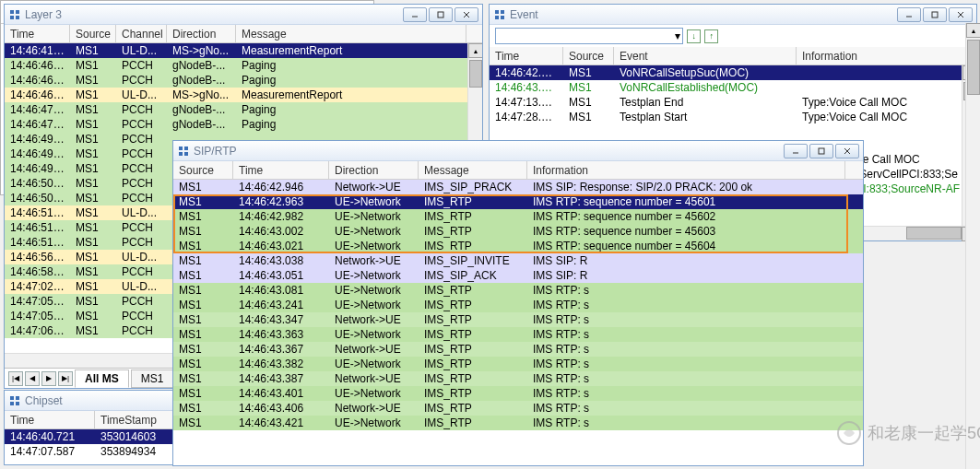  Describe the element at coordinates (518, 231) in the screenshot. I see `table-row: MS114:46:43.002UE->NetworkIMS_RTPIMS RTP…` at that location.